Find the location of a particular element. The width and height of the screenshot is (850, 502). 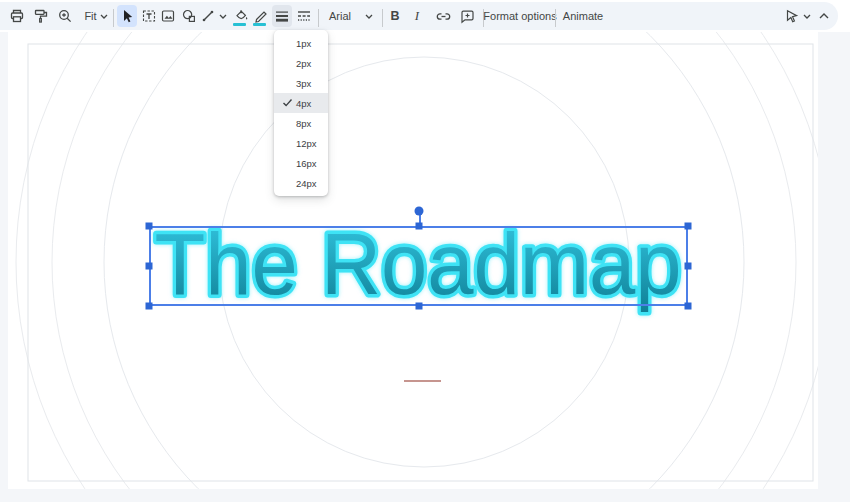

pen-pointer-button is located at coordinates (797, 16).